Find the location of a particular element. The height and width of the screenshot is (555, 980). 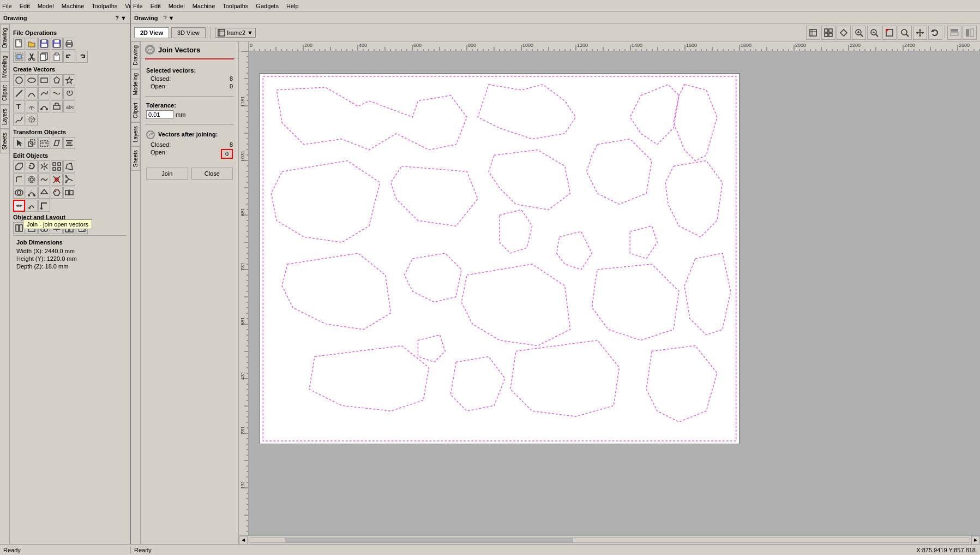

spline-tool is located at coordinates (57, 93).